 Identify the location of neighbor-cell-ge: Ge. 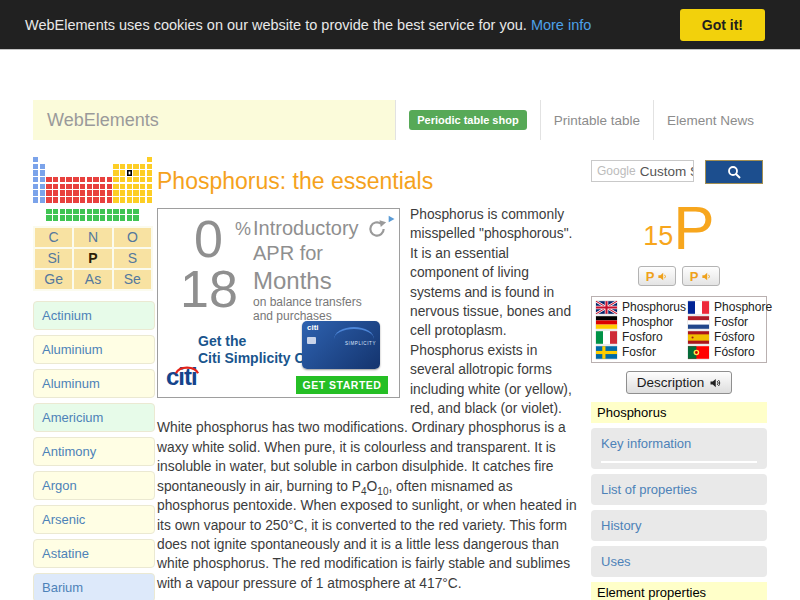
(54, 280).